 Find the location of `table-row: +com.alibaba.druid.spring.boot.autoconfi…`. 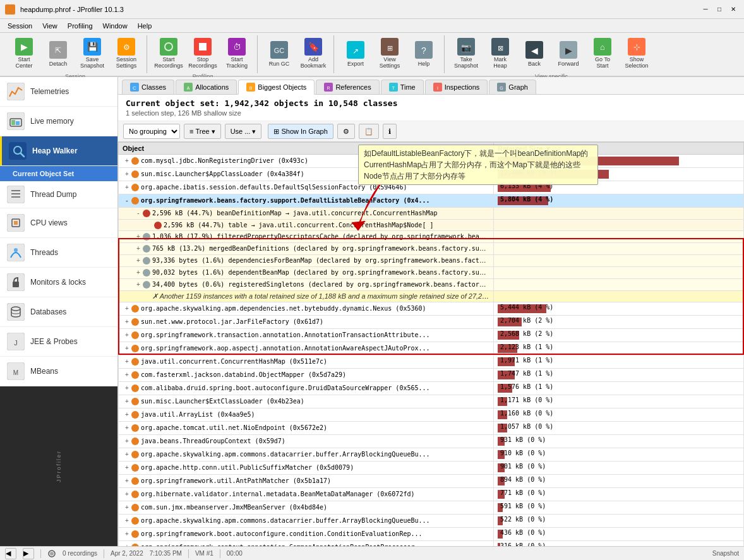

table-row: +com.alibaba.druid.spring.boot.autoconfi… is located at coordinates (431, 389).